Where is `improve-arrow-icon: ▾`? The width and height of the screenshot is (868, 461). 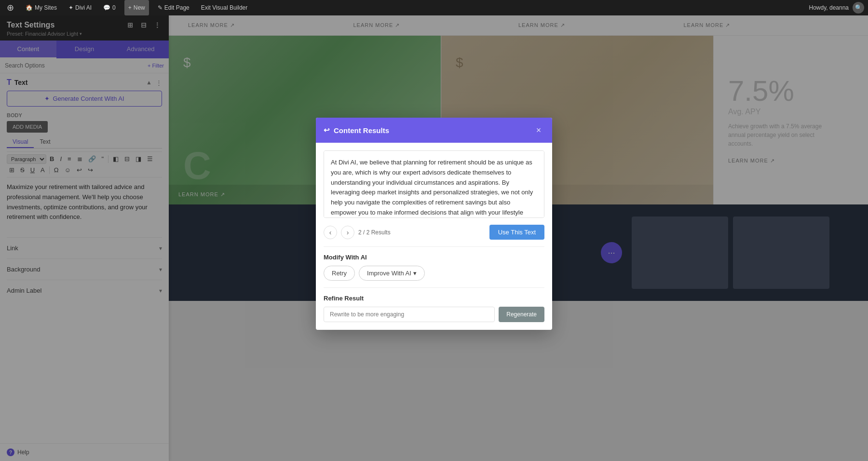 improve-arrow-icon: ▾ is located at coordinates (415, 273).